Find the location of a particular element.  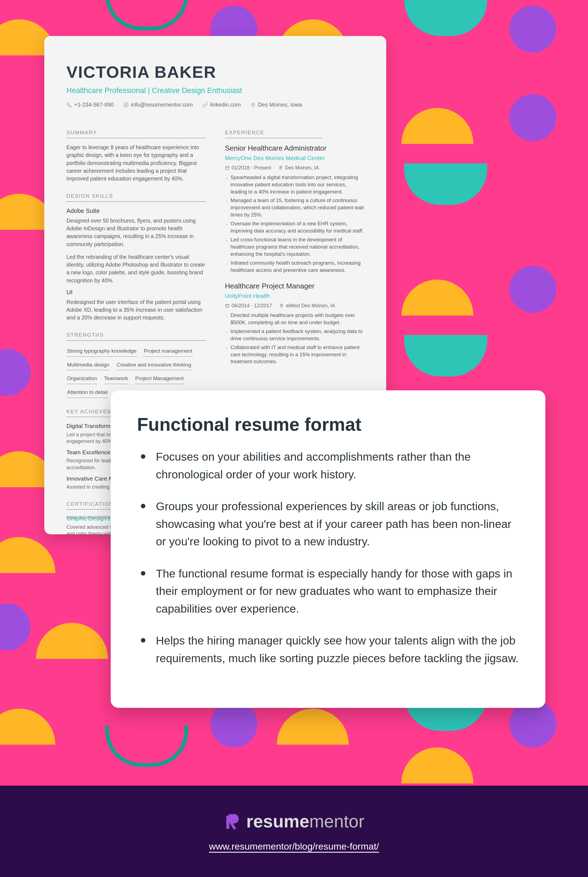

bullet: Spearheaded a digital transformation pro… is located at coordinates (295, 184).